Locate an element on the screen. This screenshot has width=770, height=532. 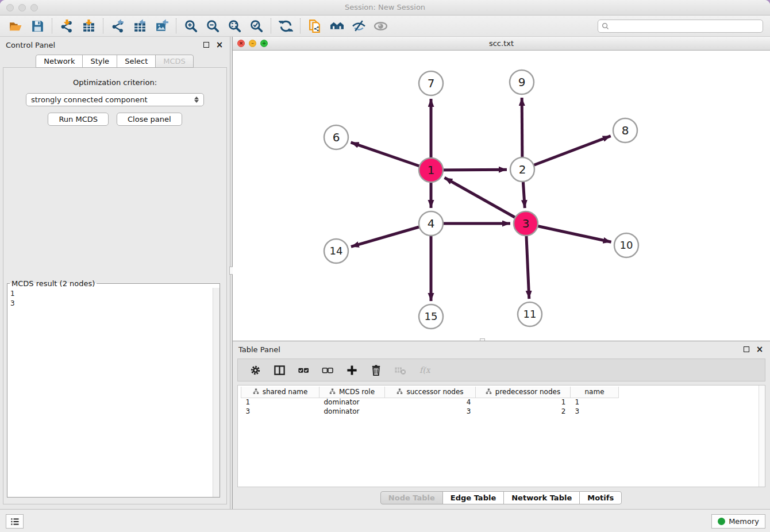
zoom-selected-icon is located at coordinates (256, 26).